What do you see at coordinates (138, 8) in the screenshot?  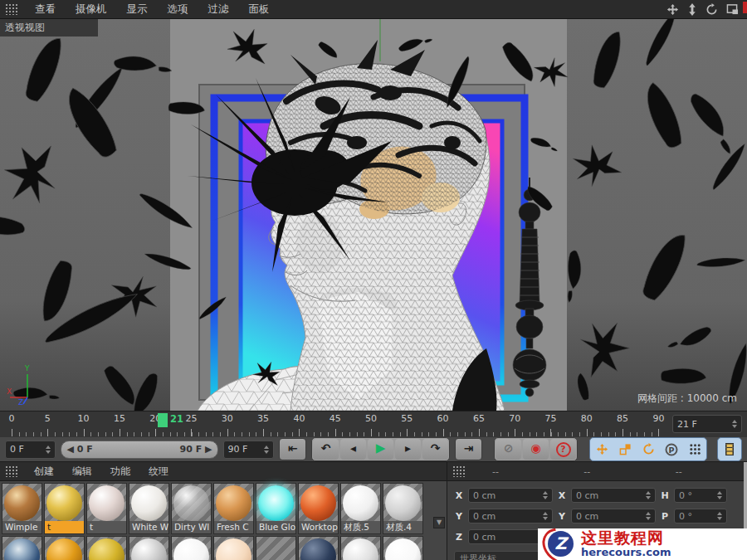 I see `menu-item: 显示` at bounding box center [138, 8].